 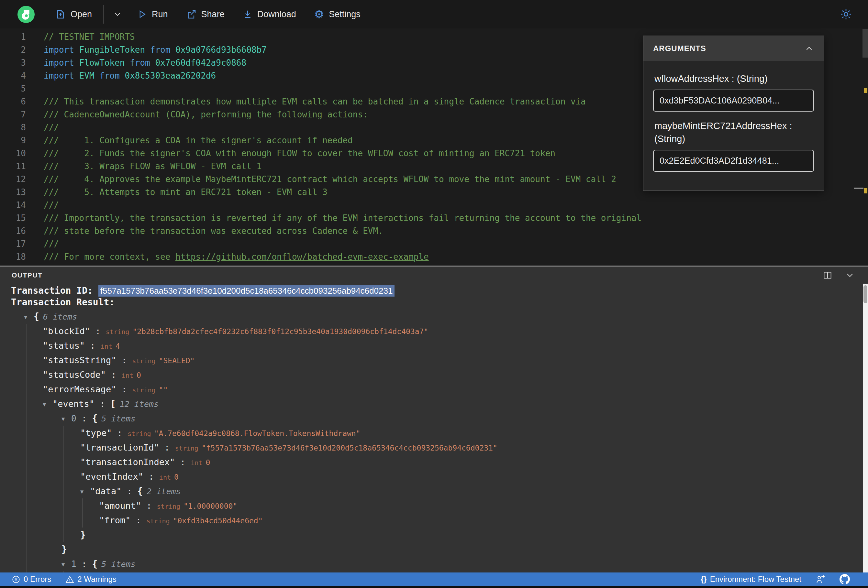 I want to click on toolbar-divider, so click(x=103, y=14).